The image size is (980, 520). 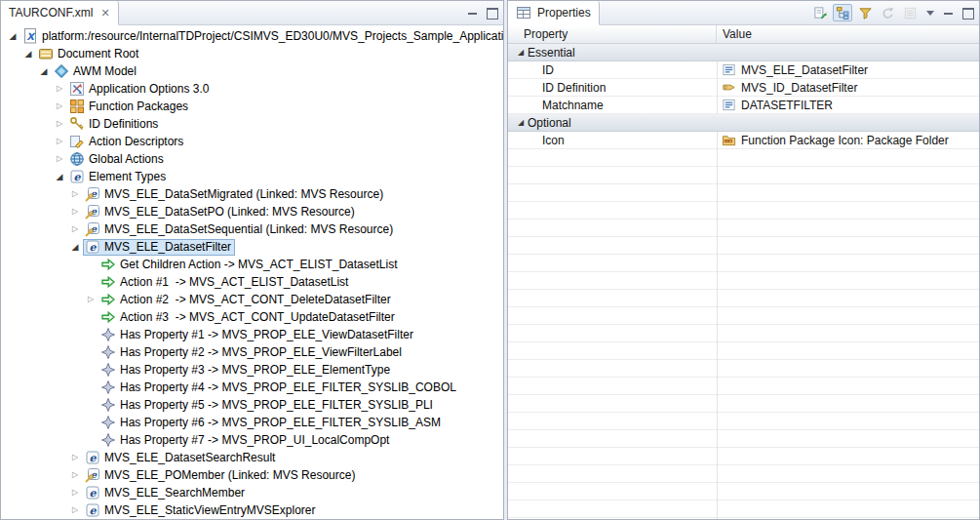 I want to click on tree-item-content: Has Property #3 -> MVS_PROP_ELE_ElementT…, so click(x=246, y=371).